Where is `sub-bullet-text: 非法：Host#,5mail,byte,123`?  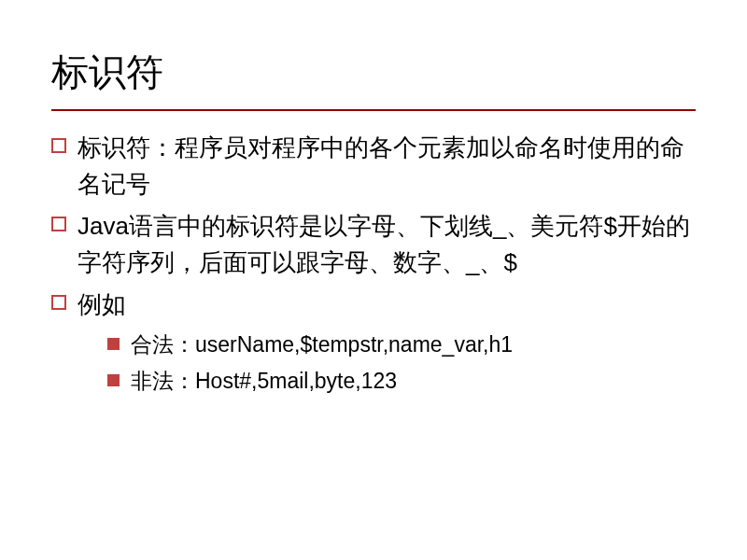
sub-bullet-text: 非法：Host#,5mail,byte,123 is located at coordinates (263, 381).